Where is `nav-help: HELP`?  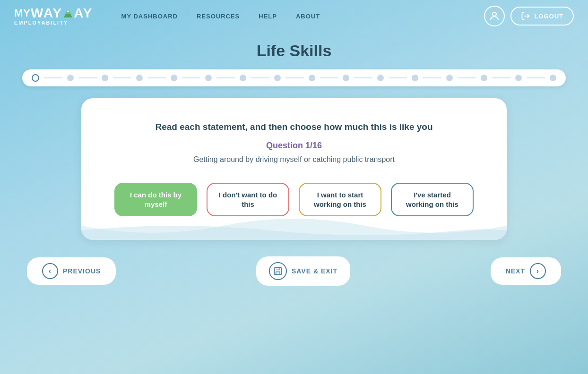
nav-help: HELP is located at coordinates (268, 16).